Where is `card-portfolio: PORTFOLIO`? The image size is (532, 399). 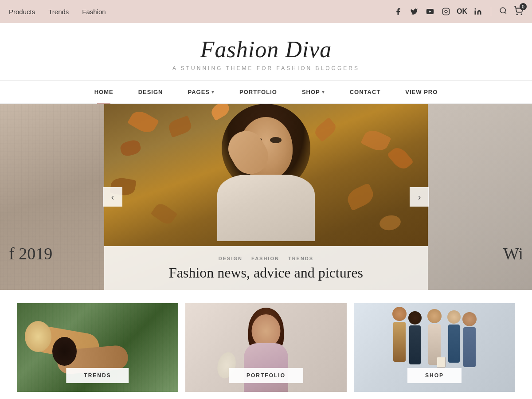 card-portfolio: PORTFOLIO is located at coordinates (266, 348).